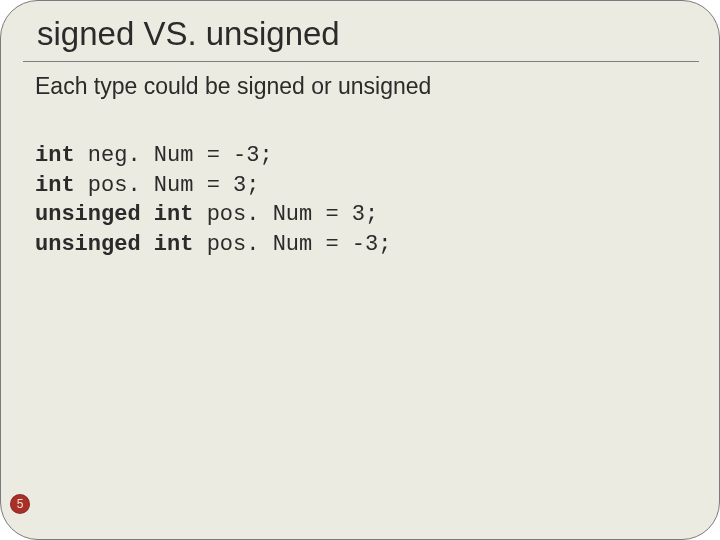  What do you see at coordinates (233, 86) in the screenshot?
I see `slide-subtitle: Each type could be signed or unsigned` at bounding box center [233, 86].